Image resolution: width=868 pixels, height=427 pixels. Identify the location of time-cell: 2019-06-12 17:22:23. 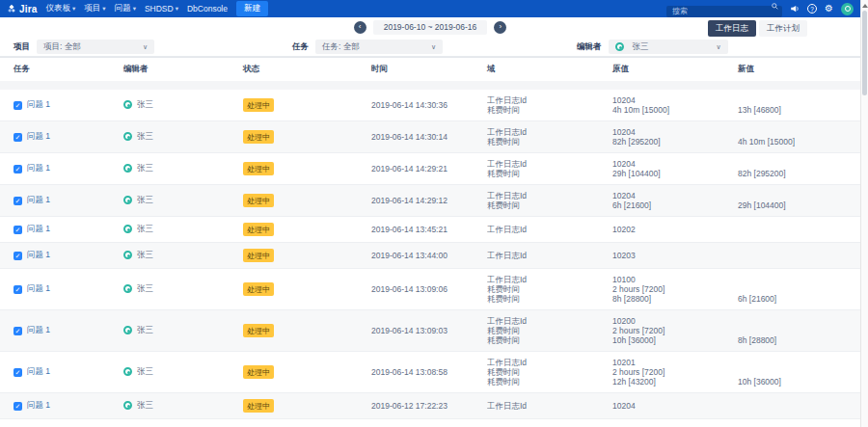
(429, 407).